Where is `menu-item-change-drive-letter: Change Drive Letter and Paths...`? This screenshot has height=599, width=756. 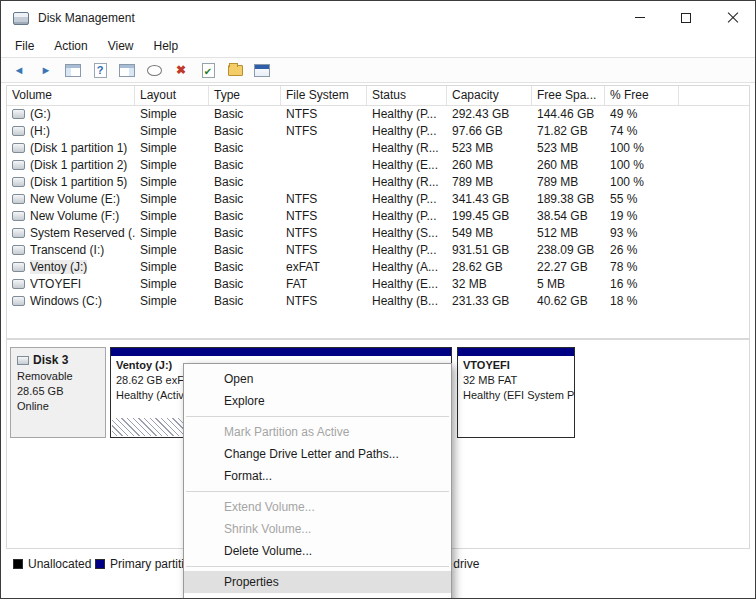
menu-item-change-drive-letter: Change Drive Letter and Paths... is located at coordinates (318, 454).